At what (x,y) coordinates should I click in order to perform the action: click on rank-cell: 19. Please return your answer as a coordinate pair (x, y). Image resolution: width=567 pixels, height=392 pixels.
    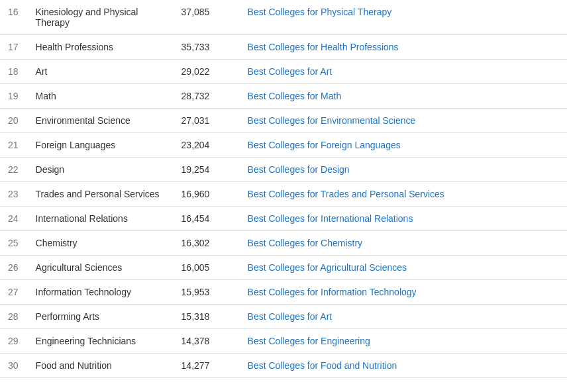
    Looking at the image, I should click on (14, 97).